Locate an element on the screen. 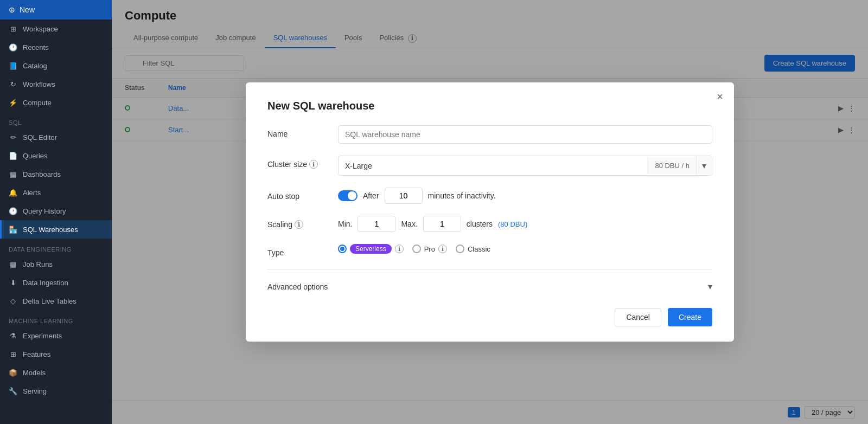 Image resolution: width=868 pixels, height=424 pixels. modal-title: New SQL warehouse is located at coordinates (490, 106).